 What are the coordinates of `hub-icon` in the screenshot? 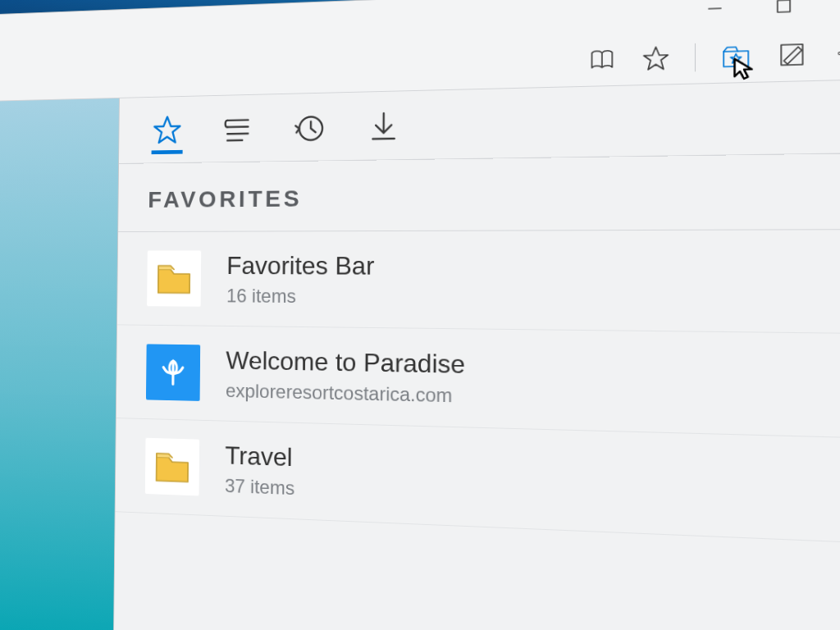 It's located at (737, 56).